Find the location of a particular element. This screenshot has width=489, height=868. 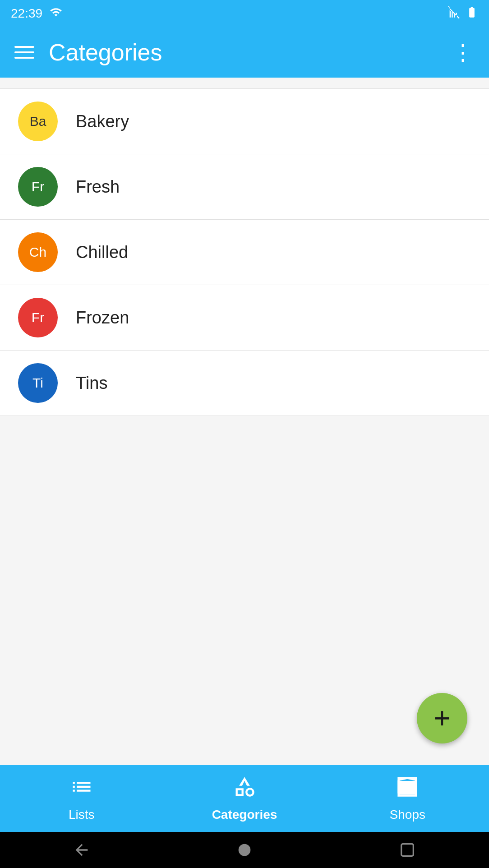

avatar-frozen: Fr is located at coordinates (38, 318).